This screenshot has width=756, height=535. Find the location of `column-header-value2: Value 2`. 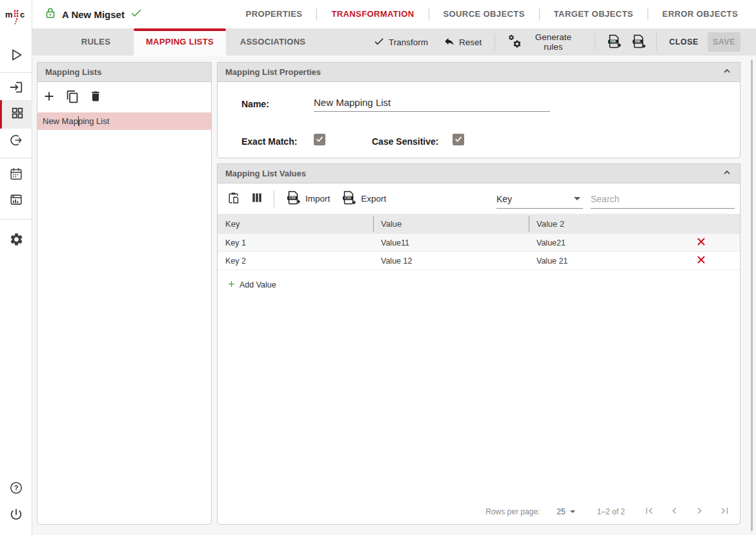

column-header-value2: Value 2 is located at coordinates (595, 224).